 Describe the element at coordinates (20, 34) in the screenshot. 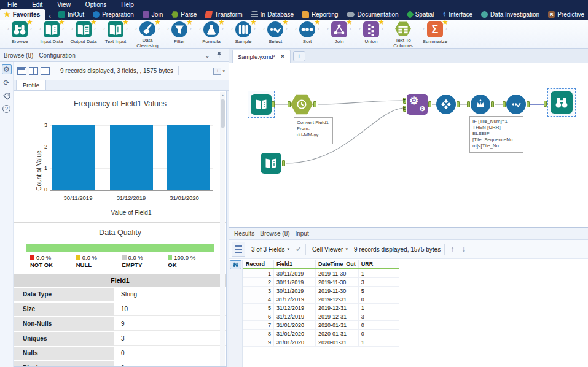

I see `palette-tool-browse: ★ Browse` at that location.